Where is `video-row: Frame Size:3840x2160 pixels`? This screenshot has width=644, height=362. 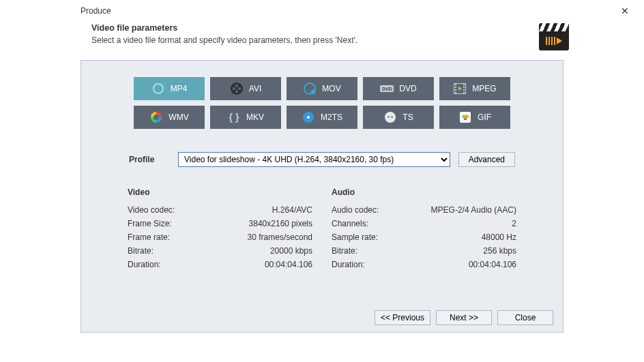
video-row: Frame Size:3840x2160 pixels is located at coordinates (220, 224).